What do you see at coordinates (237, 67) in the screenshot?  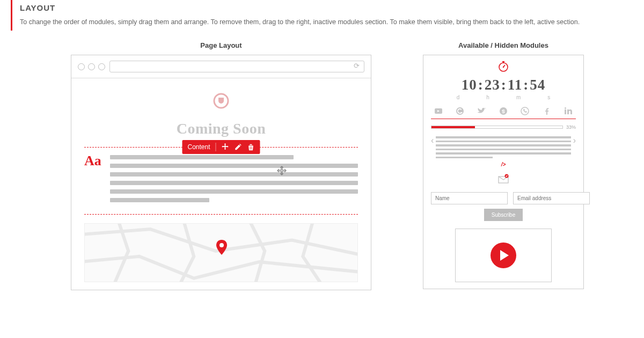 I see `url-bar` at bounding box center [237, 67].